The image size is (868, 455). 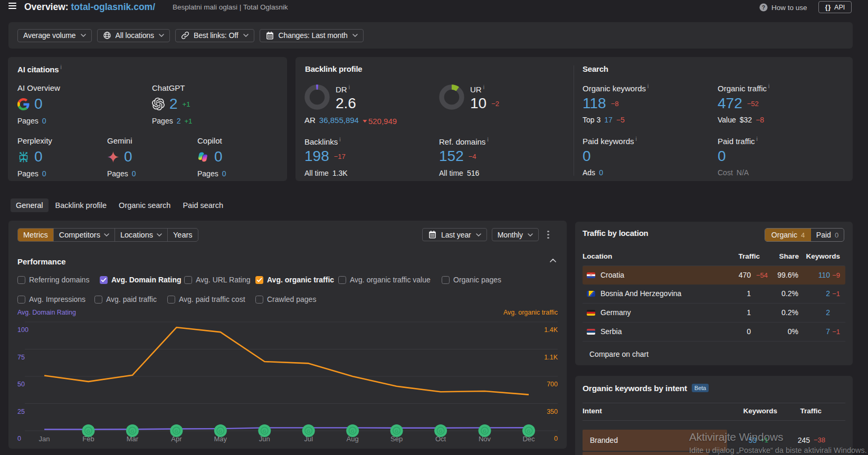 I want to click on traffic-by-location-card: Traffic by locationOrganic4Paid0Location…, so click(x=714, y=293).